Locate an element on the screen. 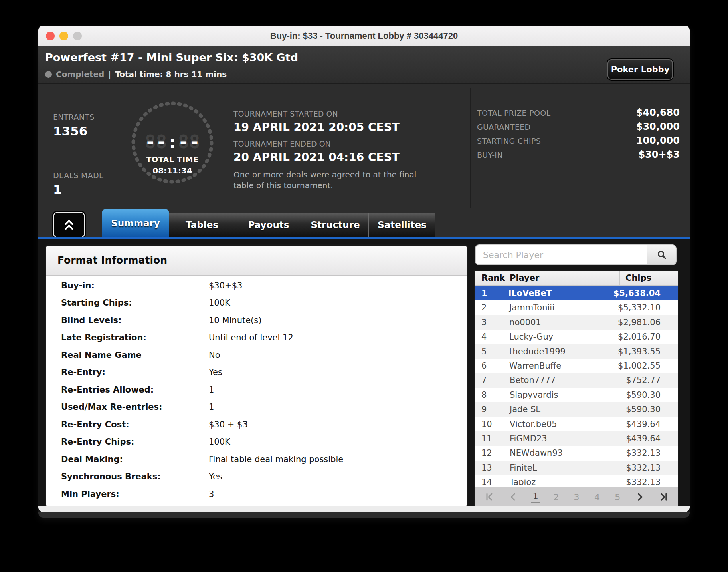 This screenshot has width=728, height=572. deals-made-label: DEALS MADE is located at coordinates (78, 175).